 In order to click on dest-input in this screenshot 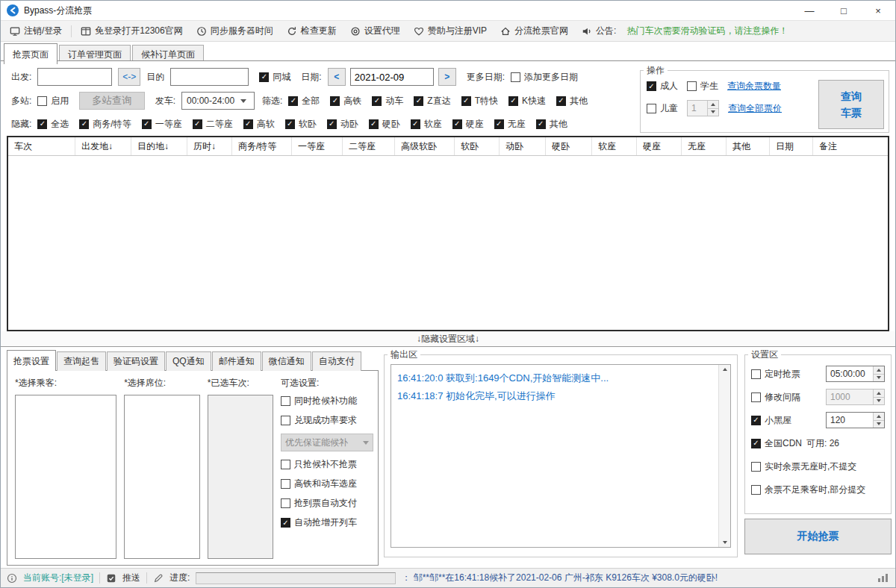, I will do `click(209, 77)`.